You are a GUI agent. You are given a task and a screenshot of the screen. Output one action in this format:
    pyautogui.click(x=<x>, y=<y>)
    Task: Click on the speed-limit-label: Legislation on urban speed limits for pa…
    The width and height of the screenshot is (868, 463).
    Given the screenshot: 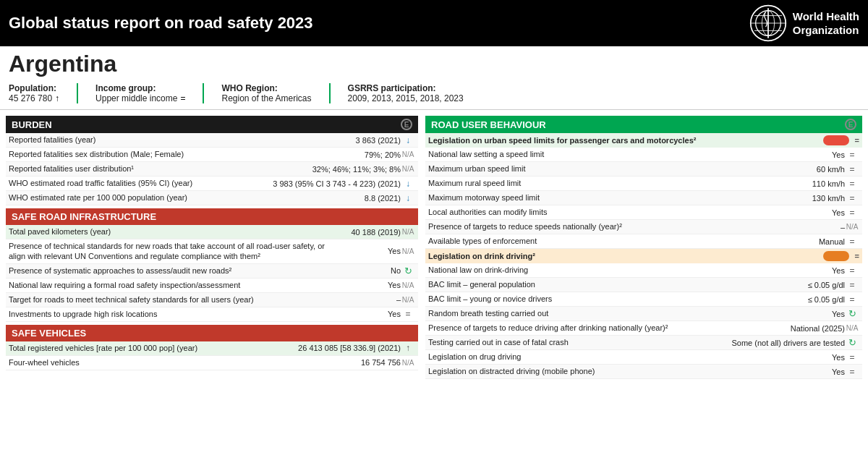 What is the action you would take?
    pyautogui.click(x=562, y=140)
    